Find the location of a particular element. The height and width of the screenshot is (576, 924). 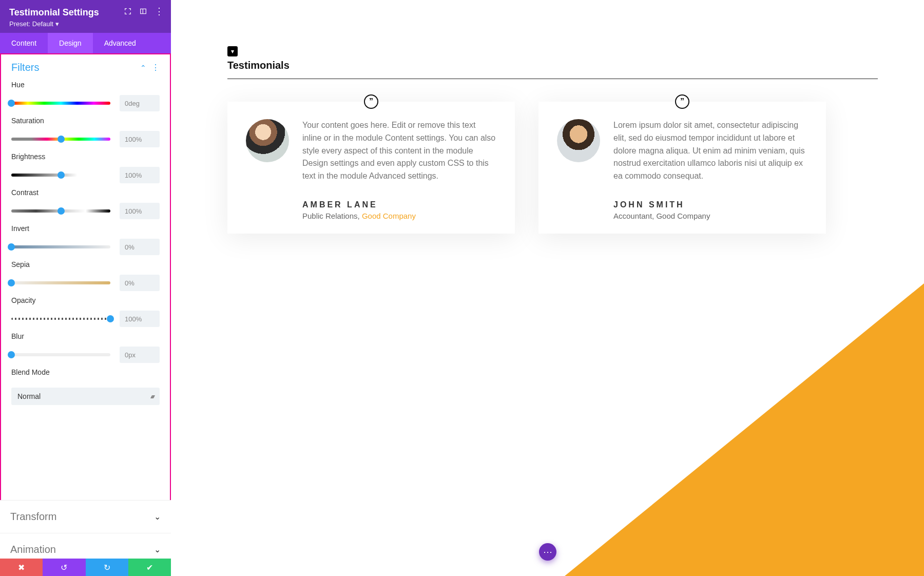

floating-action-button: ⋯ is located at coordinates (548, 552).